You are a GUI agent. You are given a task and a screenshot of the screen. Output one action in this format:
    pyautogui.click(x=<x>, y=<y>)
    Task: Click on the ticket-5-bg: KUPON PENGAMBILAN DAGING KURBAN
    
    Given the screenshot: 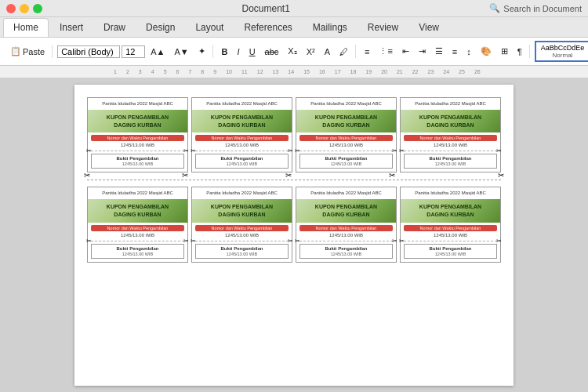 What is the action you would take?
    pyautogui.click(x=138, y=211)
    